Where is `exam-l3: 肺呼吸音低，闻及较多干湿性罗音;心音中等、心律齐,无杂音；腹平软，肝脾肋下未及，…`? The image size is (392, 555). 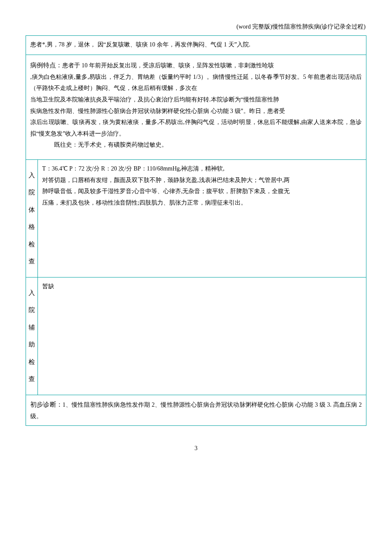 exam-l3: 肺呼吸音低，闻及较多干湿性罗音;心音中等、心律齐,无杂音；腹平软，肝脾肋下未及，… is located at coordinates (202, 192).